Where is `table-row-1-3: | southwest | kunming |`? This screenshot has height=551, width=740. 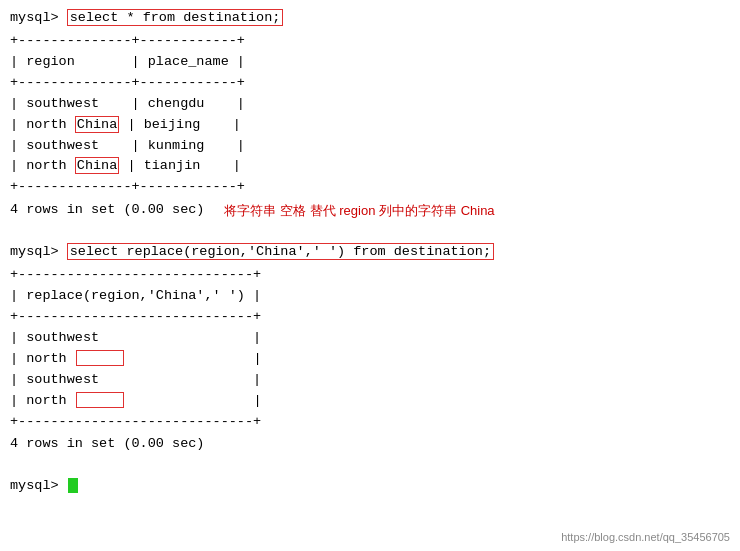 table-row-1-3: | southwest | kunming | is located at coordinates (370, 146).